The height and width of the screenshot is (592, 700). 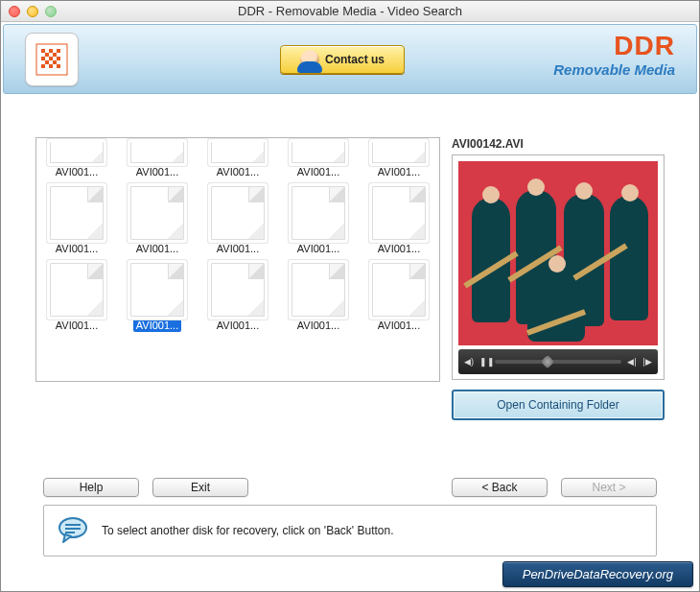 What do you see at coordinates (558, 253) in the screenshot?
I see `preview-thumbnail` at bounding box center [558, 253].